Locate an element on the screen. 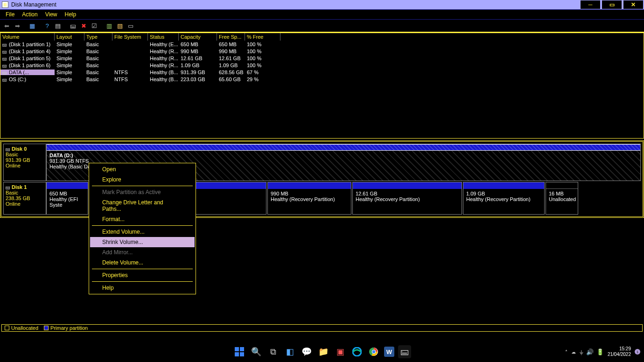  tray-notification-icon: 1 is located at coordinates (637, 352).